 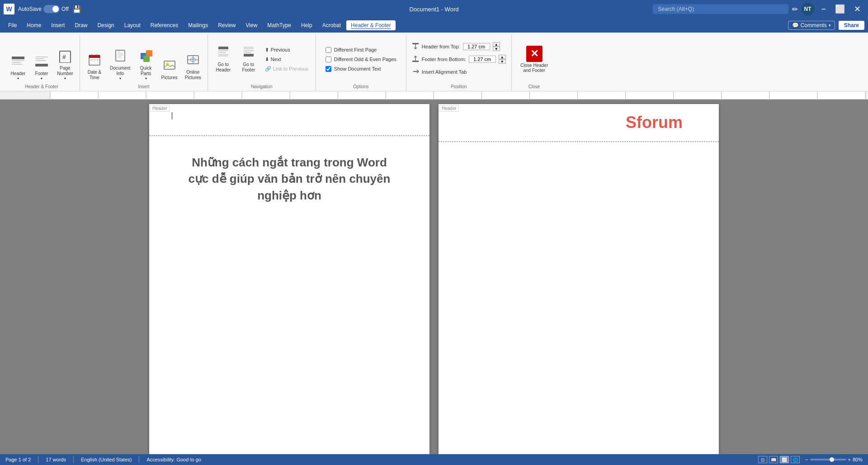 What do you see at coordinates (824, 9) in the screenshot?
I see `minimize-button: −` at bounding box center [824, 9].